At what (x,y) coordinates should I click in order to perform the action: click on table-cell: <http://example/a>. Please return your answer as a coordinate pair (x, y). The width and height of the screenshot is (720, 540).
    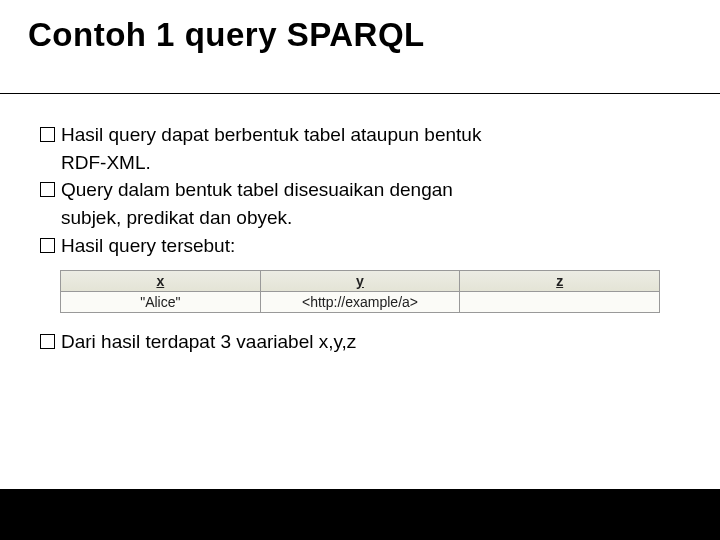
    Looking at the image, I should click on (361, 302).